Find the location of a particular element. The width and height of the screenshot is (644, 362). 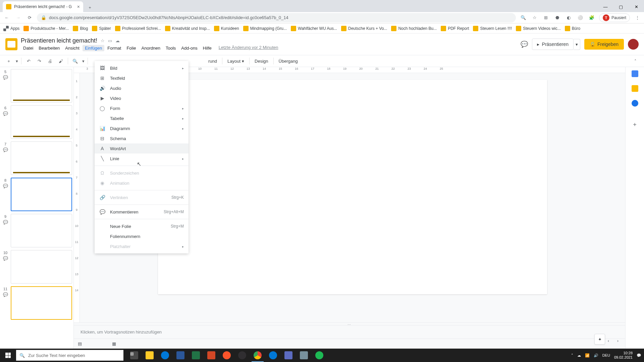

insert-textbox: ⊞ Textfeld is located at coordinates (142, 78).